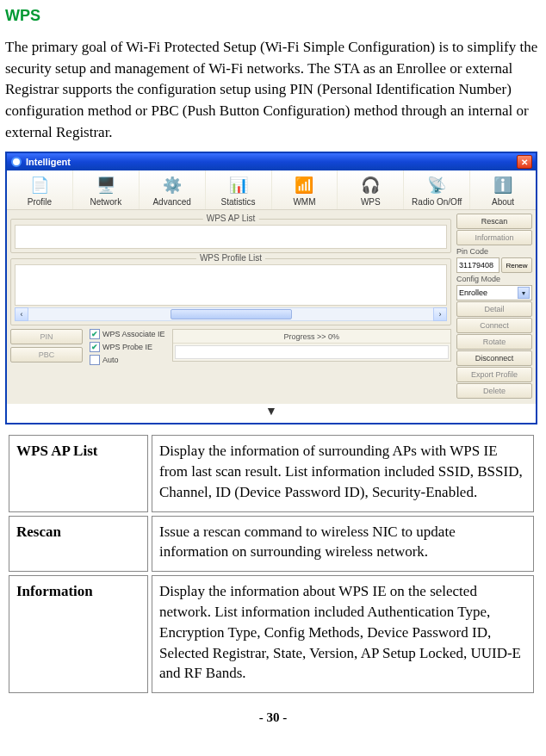  What do you see at coordinates (78, 544) in the screenshot?
I see `term-cell: Rescan` at bounding box center [78, 544].